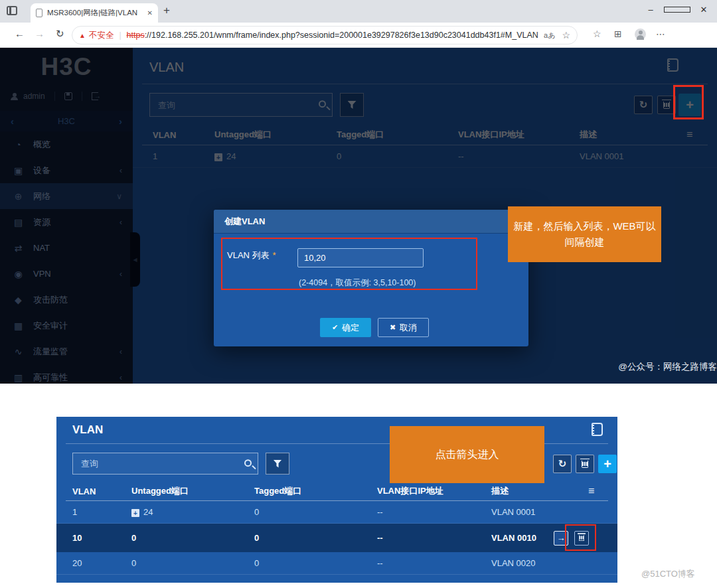 This screenshot has width=717, height=588. I want to click on annotation-box-add-button, so click(688, 102).